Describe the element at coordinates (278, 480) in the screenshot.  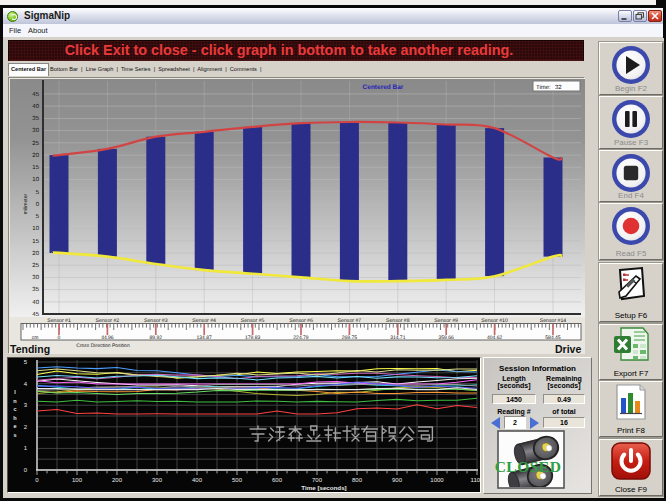
I see `svg-text: 600` at that location.